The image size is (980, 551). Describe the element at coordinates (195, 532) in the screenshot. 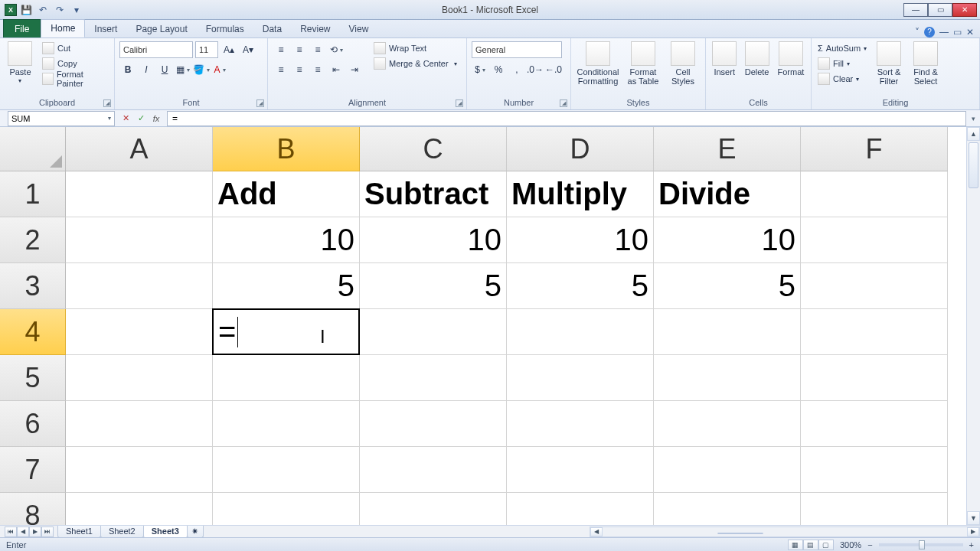

I see `new-sheet-button: ✷` at that location.